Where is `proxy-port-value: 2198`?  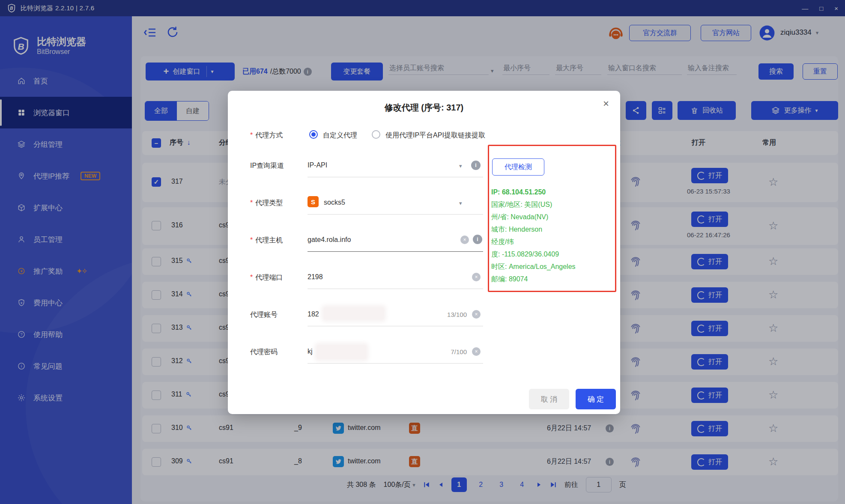
proxy-port-value: 2198 is located at coordinates (315, 277).